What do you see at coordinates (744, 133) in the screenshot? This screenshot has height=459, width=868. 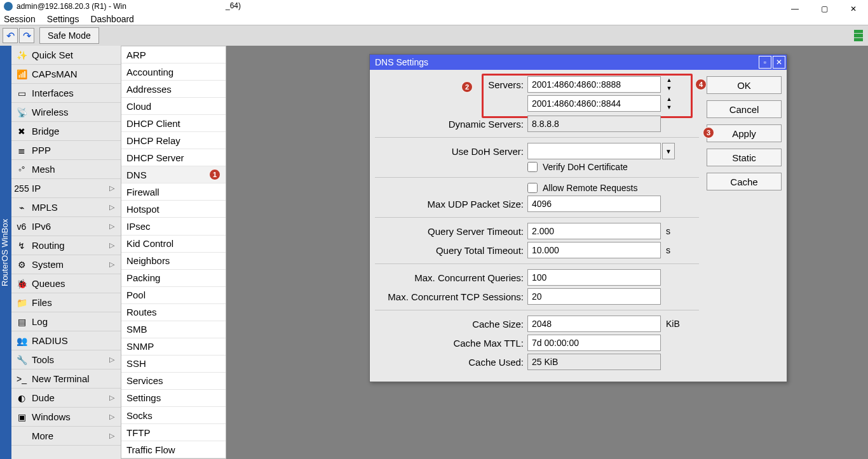 I see `apply-button: Apply` at bounding box center [744, 133].